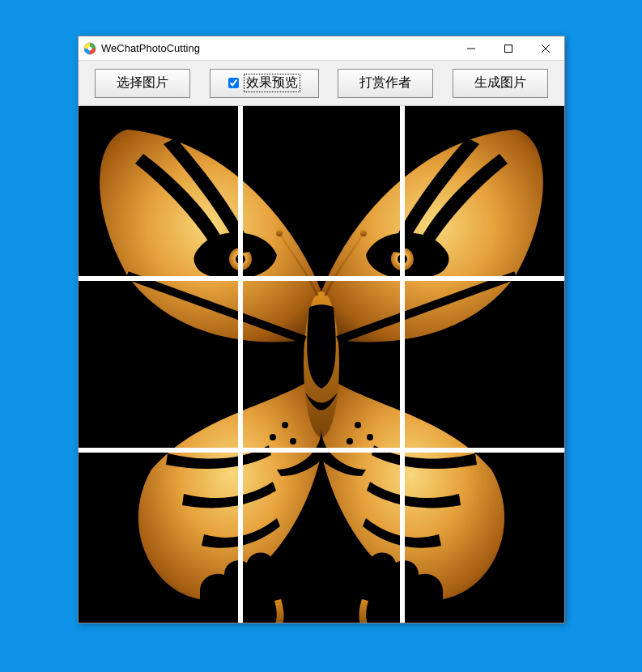 The image size is (642, 672). What do you see at coordinates (471, 49) in the screenshot?
I see `minimize-button` at bounding box center [471, 49].